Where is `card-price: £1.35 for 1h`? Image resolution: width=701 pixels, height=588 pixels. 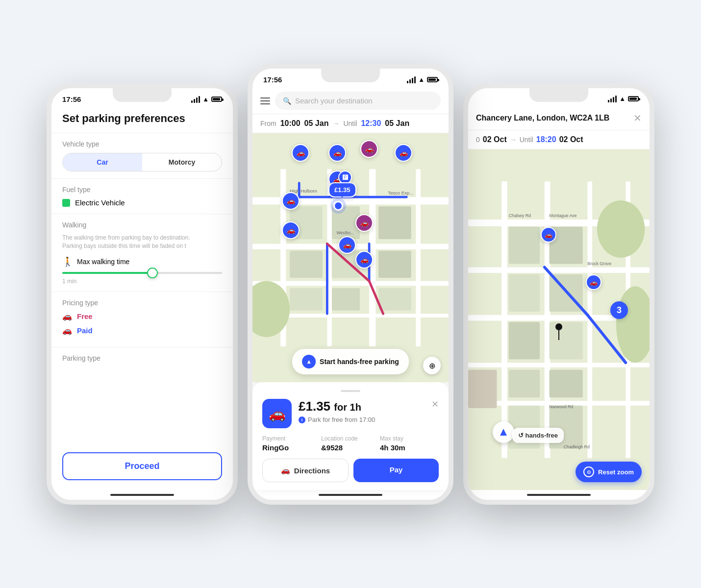 card-price: £1.35 for 1h is located at coordinates (362, 407).